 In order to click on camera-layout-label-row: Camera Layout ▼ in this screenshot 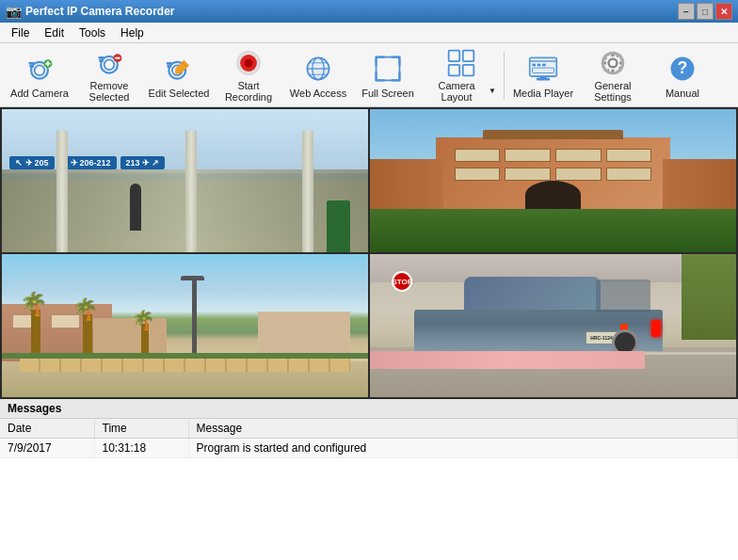, I will do `click(461, 91)`.